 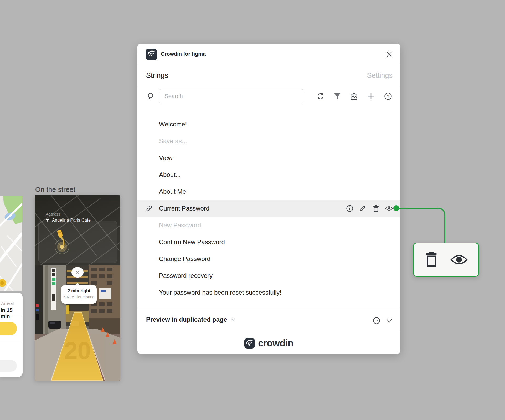 I want to click on search-input, so click(x=231, y=96).